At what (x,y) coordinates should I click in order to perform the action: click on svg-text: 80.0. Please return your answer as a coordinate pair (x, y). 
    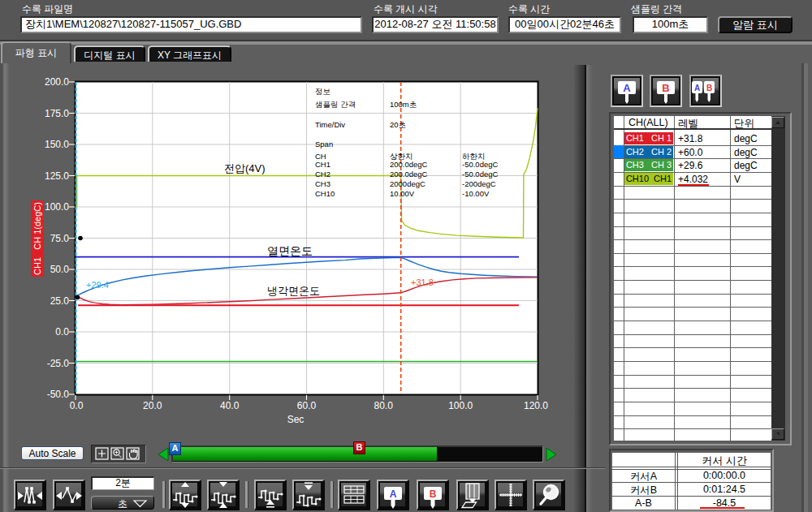
    Looking at the image, I should click on (384, 406).